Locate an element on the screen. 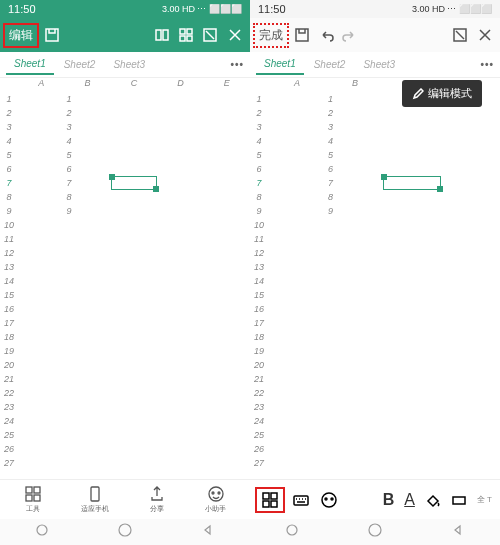 The height and width of the screenshot is (545, 500). keyboard-toggle: 全 T is located at coordinates (484, 500).